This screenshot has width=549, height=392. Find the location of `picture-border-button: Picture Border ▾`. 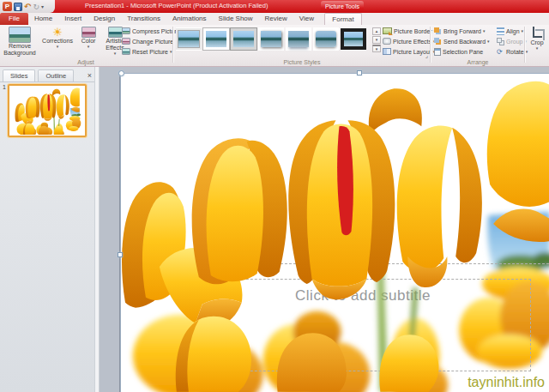

picture-border-button: Picture Border ▾ is located at coordinates (409, 31).